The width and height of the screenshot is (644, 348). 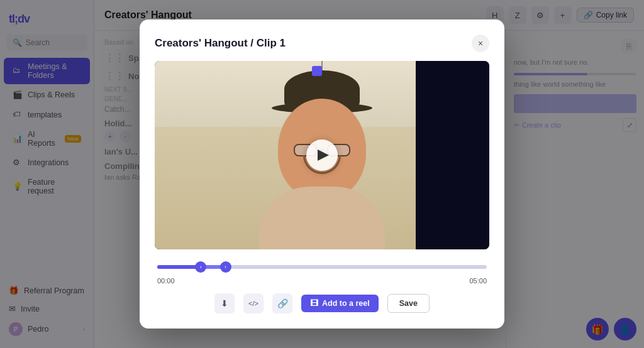 I want to click on timeline-handle-left: ‹, so click(x=201, y=267).